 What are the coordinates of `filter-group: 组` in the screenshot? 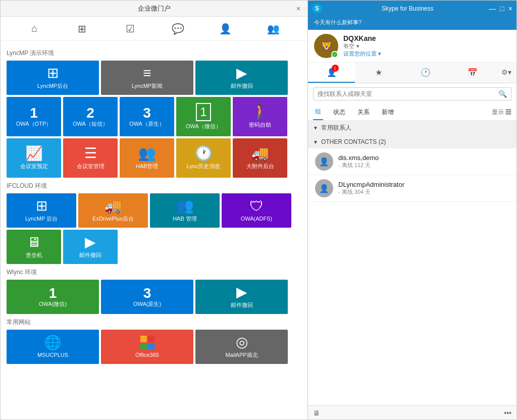 It's located at (318, 112).